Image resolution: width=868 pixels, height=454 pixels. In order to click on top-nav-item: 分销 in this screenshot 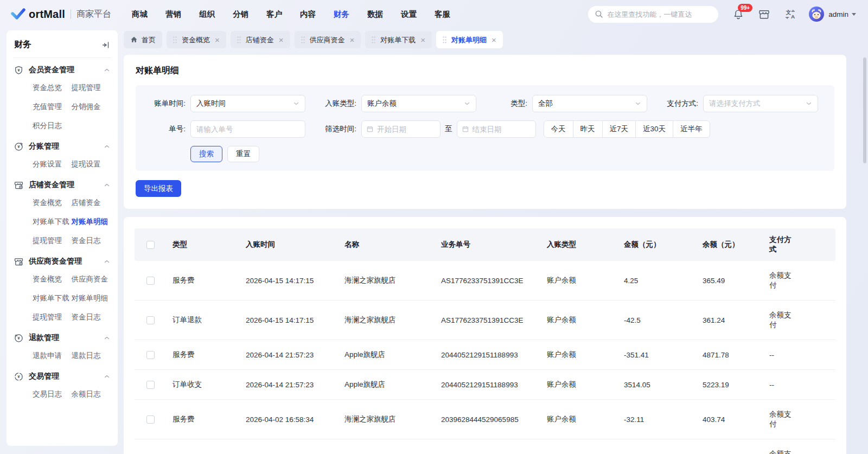, I will do `click(241, 14)`.